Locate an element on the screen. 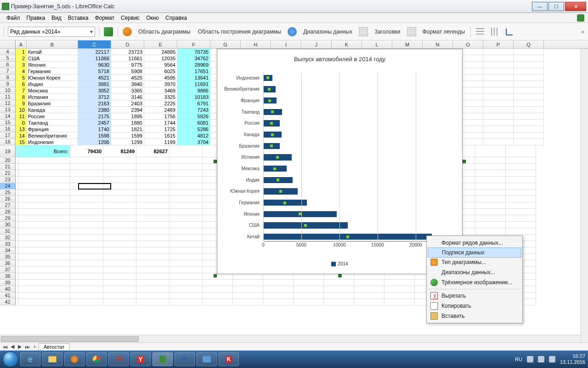 This screenshot has height=368, width=588. row-header: 35 is located at coordinates (8, 257).